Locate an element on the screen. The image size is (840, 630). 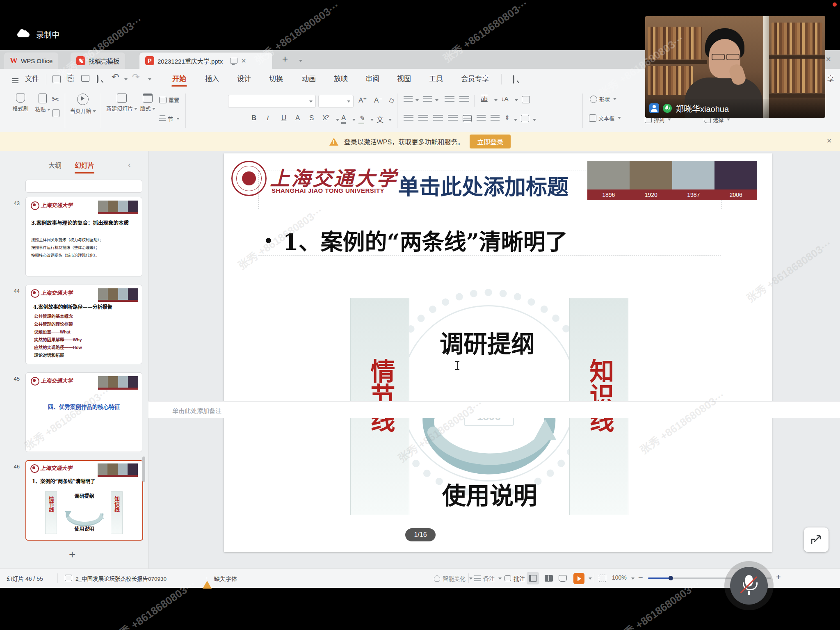
reset-button: 重置 is located at coordinates (169, 100).